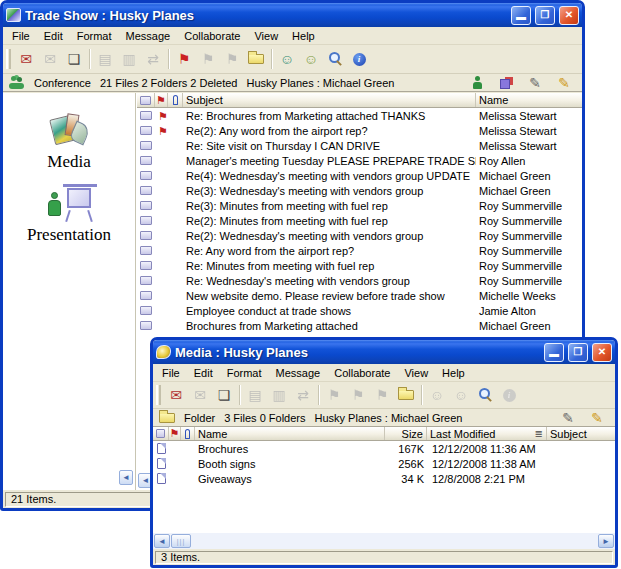 Image resolution: width=621 pixels, height=569 pixels. What do you see at coordinates (529, 296) in the screenshot?
I see `name-cell: Michelle Weeks` at bounding box center [529, 296].